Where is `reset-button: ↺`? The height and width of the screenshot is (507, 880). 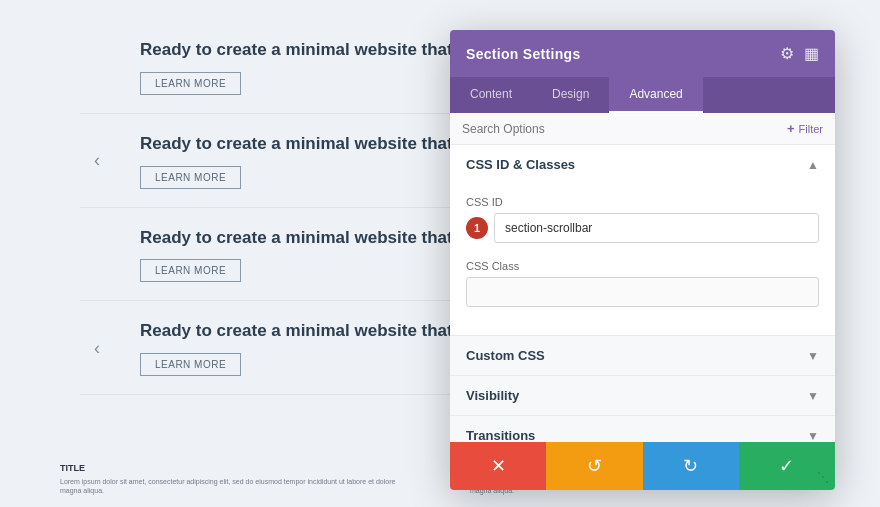 reset-button: ↺ is located at coordinates (594, 466).